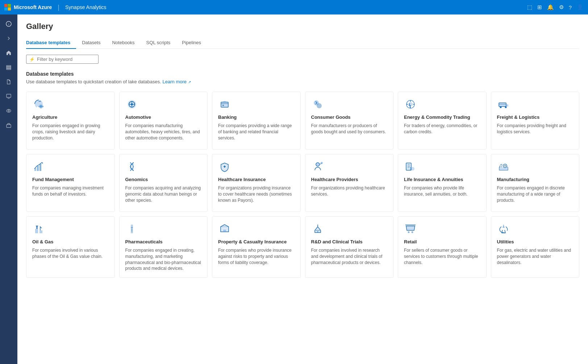 The height and width of the screenshot is (364, 588). Describe the element at coordinates (349, 183) in the screenshot. I see `card-healthcare-providers: Healthcare ProvidersFor organizations pr…` at that location.